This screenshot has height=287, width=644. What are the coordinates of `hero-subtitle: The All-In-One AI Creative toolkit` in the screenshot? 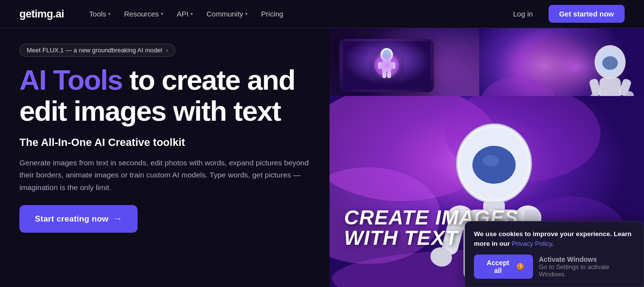 It's located at (165, 143).